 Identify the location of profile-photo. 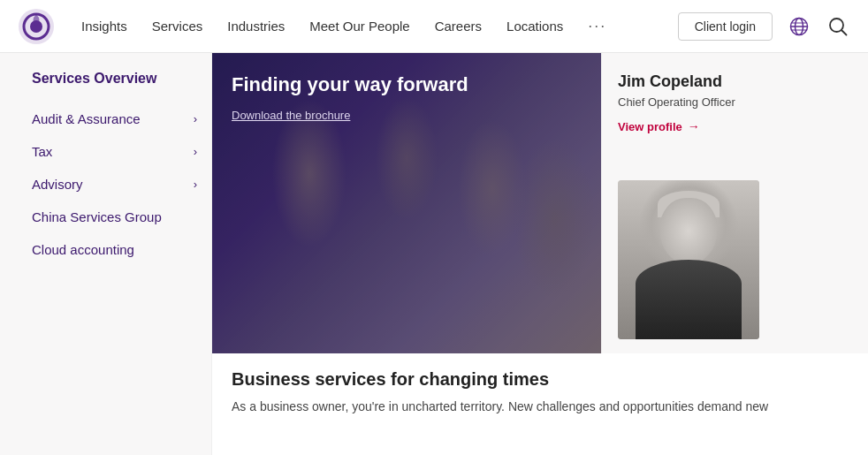
(689, 260).